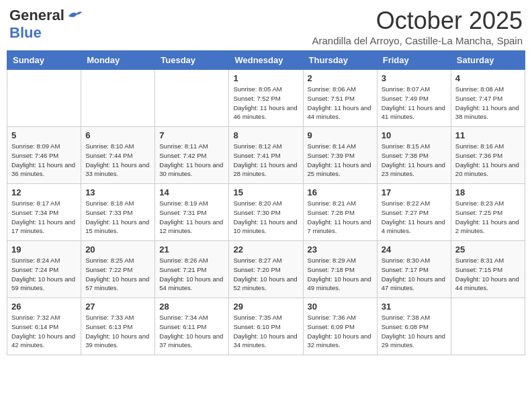 This screenshot has height=411, width=532. I want to click on weekday-header-row: SundayMondayTuesdayWednesdayThursdayFrid…, so click(266, 60).